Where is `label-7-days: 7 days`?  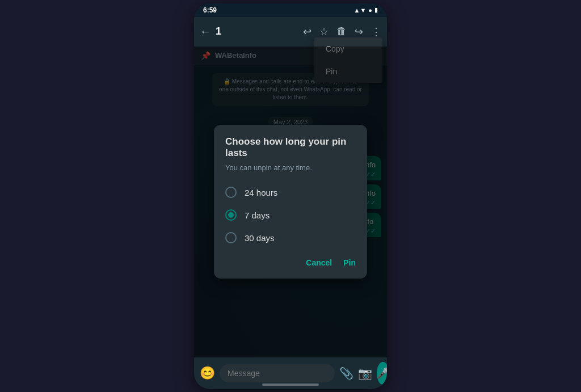
label-7-days: 7 days is located at coordinates (257, 216).